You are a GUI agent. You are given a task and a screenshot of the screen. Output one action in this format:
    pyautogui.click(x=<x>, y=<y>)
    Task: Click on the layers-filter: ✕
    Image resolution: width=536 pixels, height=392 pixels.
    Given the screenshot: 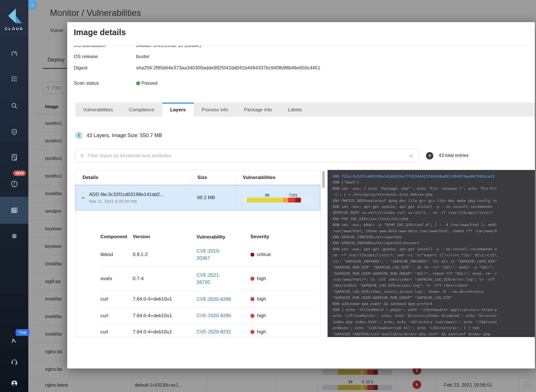 What is the action you would take?
    pyautogui.click(x=247, y=156)
    